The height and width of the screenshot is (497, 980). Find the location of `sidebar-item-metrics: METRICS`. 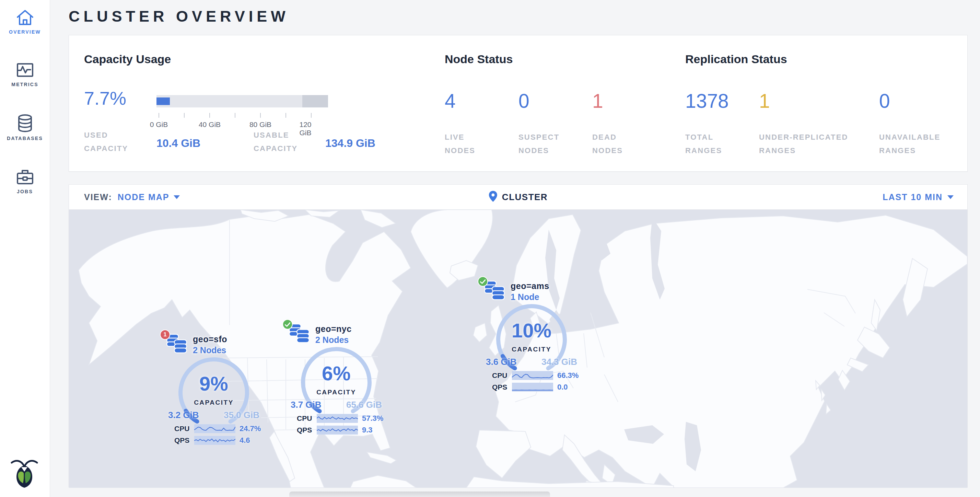

sidebar-item-metrics: METRICS is located at coordinates (25, 74).